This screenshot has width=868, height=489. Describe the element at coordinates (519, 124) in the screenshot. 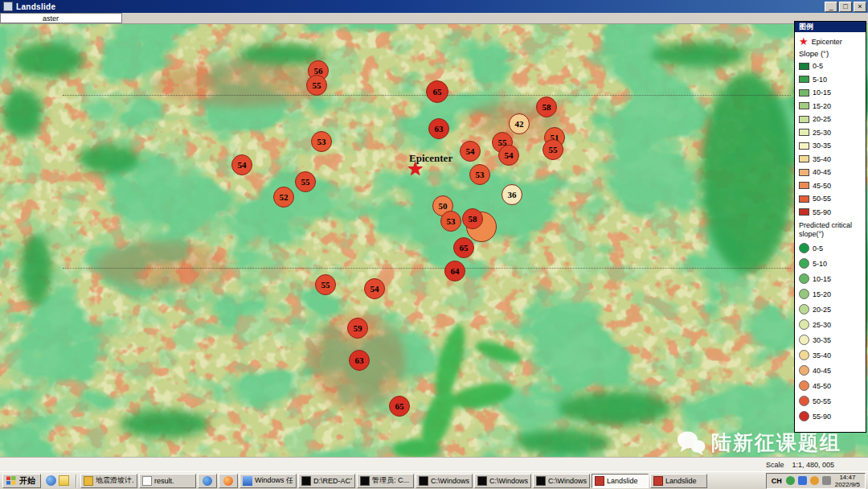

I see `slope-marker: 42` at that location.